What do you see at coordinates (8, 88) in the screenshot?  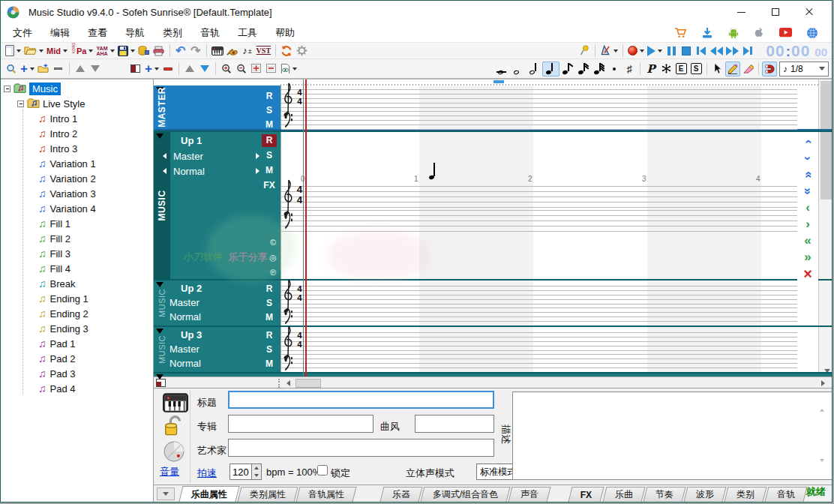 I see `tree-expand-box` at bounding box center [8, 88].